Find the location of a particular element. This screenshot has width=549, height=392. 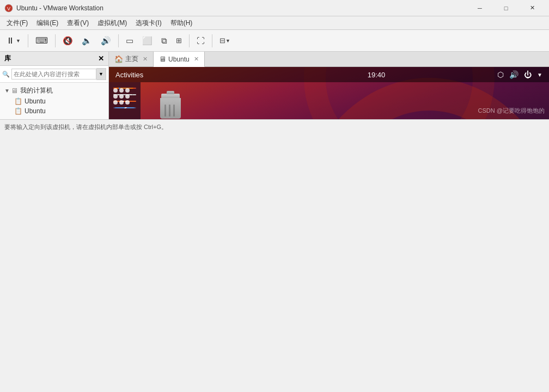

tab-ubuntu: 🖥 Ubuntu ✕ is located at coordinates (179, 59).